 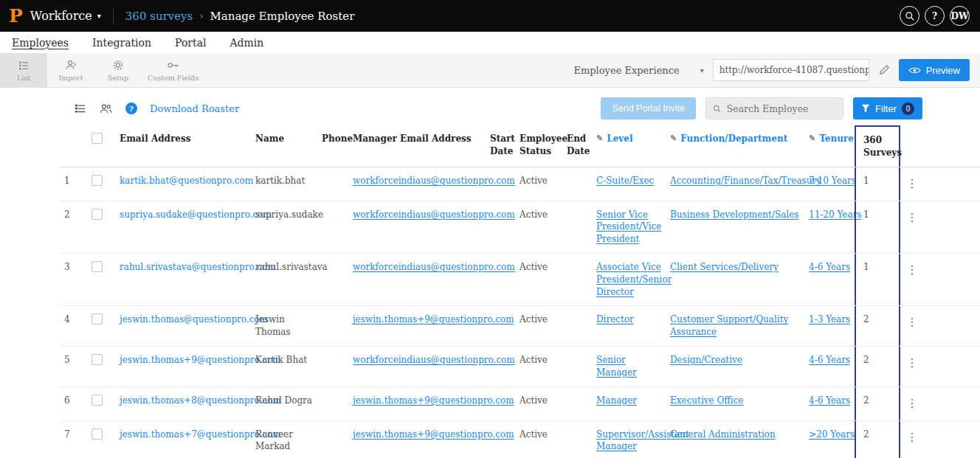 What do you see at coordinates (638, 71) in the screenshot?
I see `experience-select: Employee Experience ▾` at bounding box center [638, 71].